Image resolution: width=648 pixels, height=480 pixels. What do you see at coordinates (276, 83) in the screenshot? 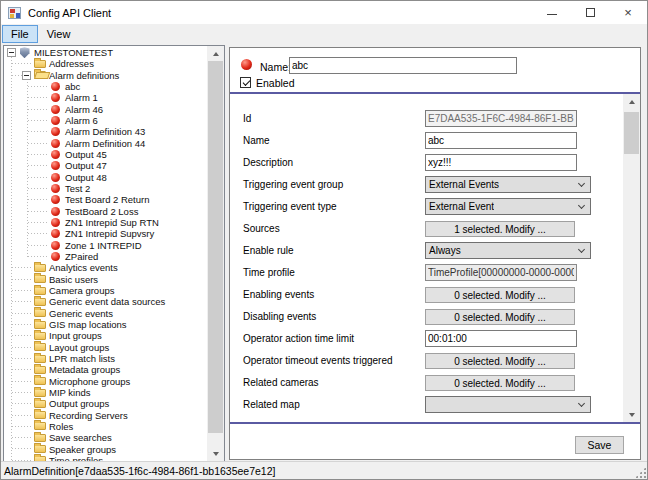
I see `enabled-label: Enabled` at bounding box center [276, 83].